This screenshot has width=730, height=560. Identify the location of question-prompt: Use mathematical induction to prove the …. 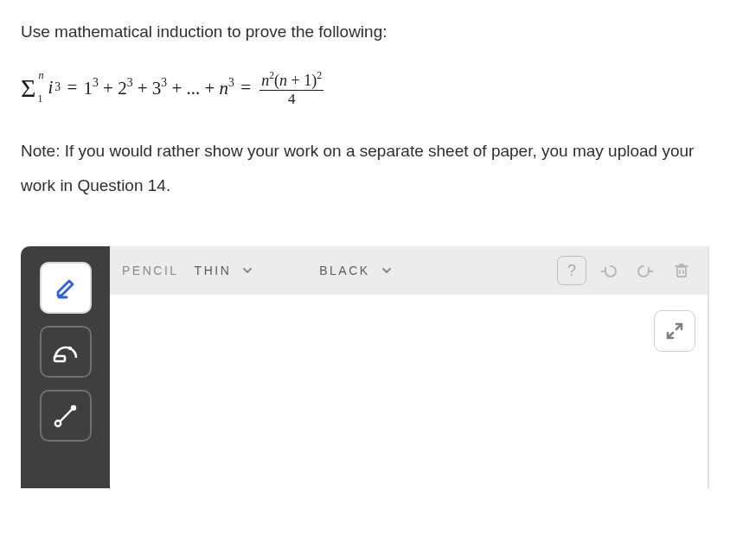
(365, 32).